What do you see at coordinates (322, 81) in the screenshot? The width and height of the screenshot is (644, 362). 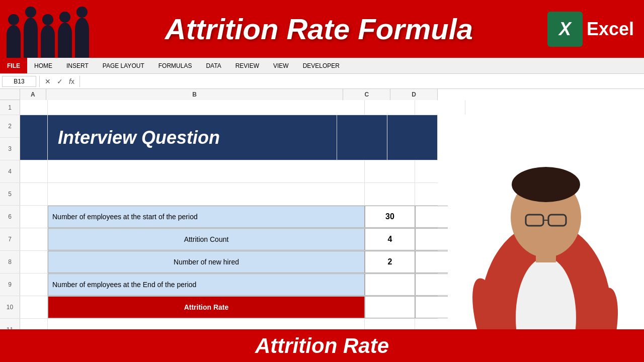 I see `formula-bar: B13 ✕ ✓ fx` at bounding box center [322, 81].